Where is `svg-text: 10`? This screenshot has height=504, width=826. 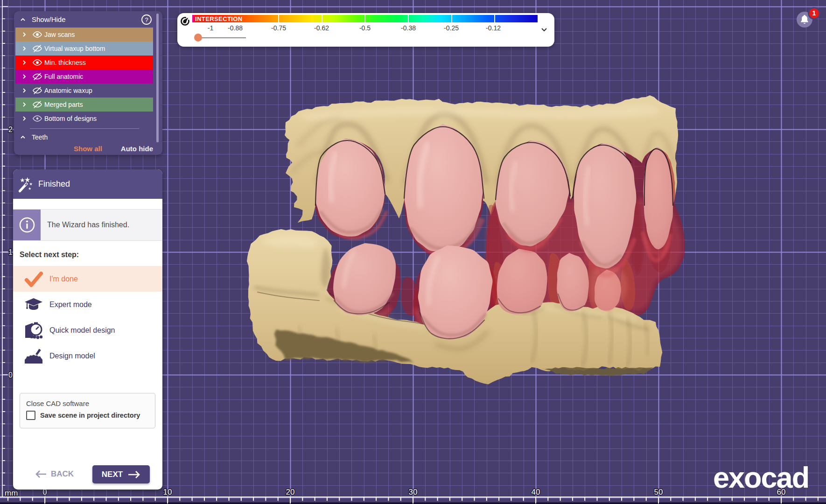
svg-text: 10 is located at coordinates (168, 492).